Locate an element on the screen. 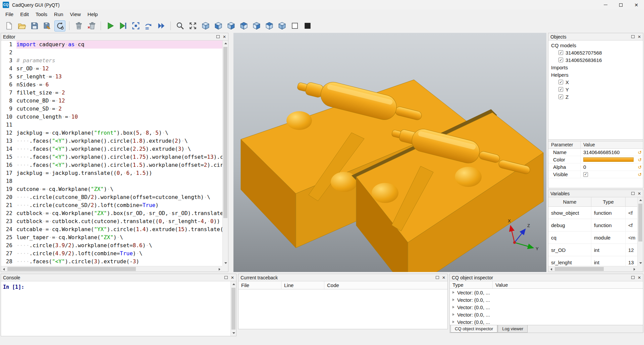 The width and height of the screenshot is (644, 345). code-line-21: 21····.circle(cutcone_SD/2).loft(combine… is located at coordinates (112, 205).